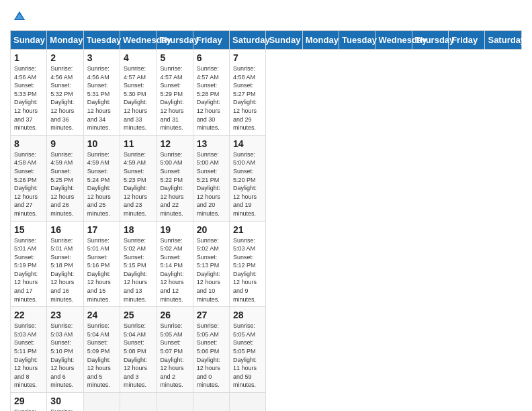  I want to click on day-number: 27, so click(211, 315).